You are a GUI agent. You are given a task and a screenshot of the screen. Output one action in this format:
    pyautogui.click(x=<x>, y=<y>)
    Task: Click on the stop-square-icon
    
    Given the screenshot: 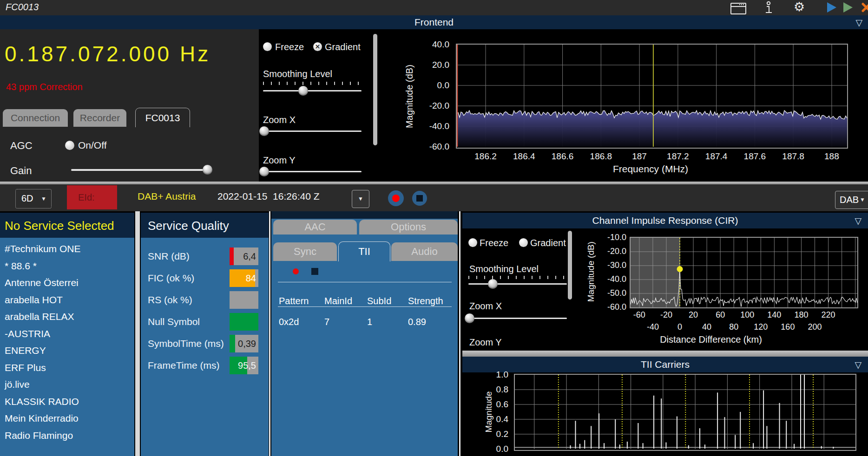 What is the action you would take?
    pyautogui.click(x=420, y=198)
    